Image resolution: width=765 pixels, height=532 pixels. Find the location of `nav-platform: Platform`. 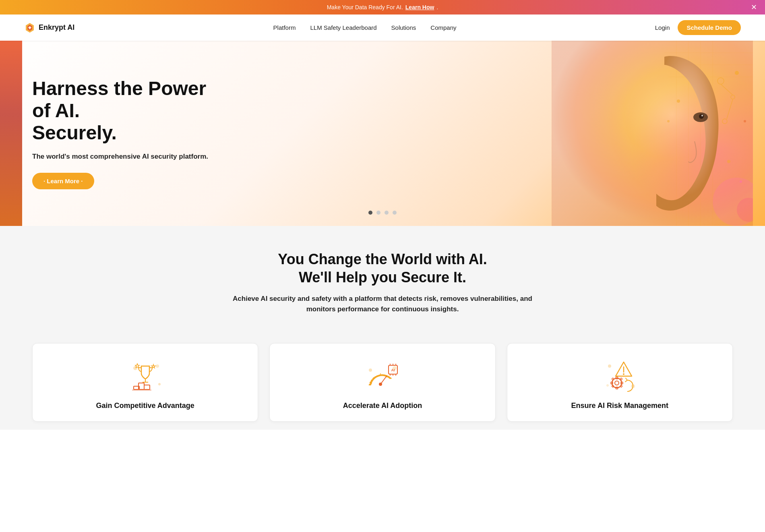

nav-platform: Platform is located at coordinates (285, 27).